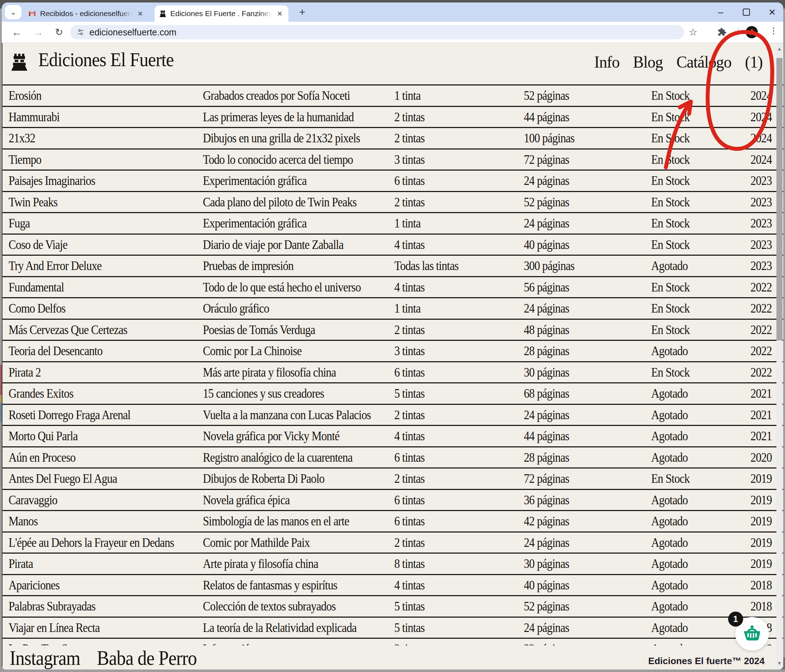  What do you see at coordinates (393, 416) in the screenshot?
I see `catalog-row: Roseti Dorrego Fraga ArenalVuelta a la m…` at bounding box center [393, 416].